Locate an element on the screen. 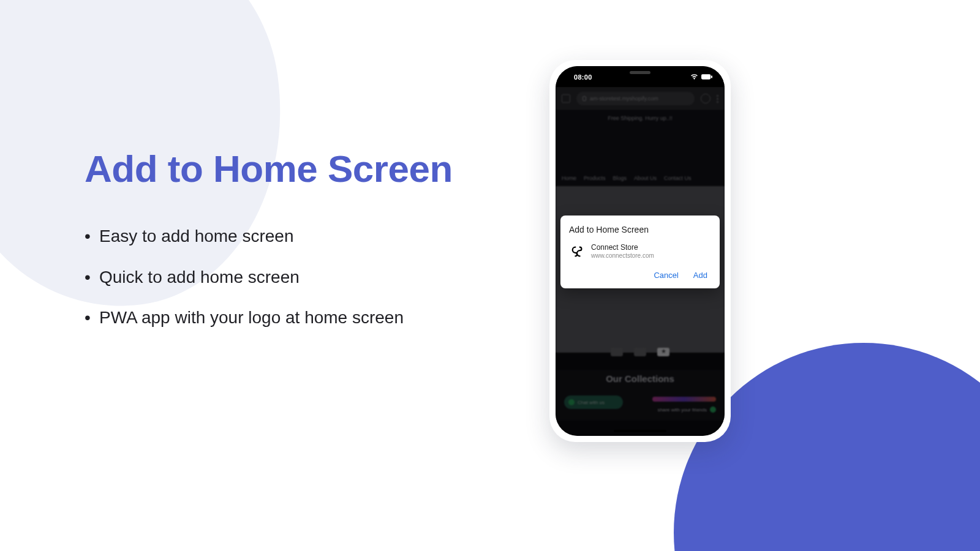 This screenshot has height=551, width=980. add-button: Add is located at coordinates (701, 276).